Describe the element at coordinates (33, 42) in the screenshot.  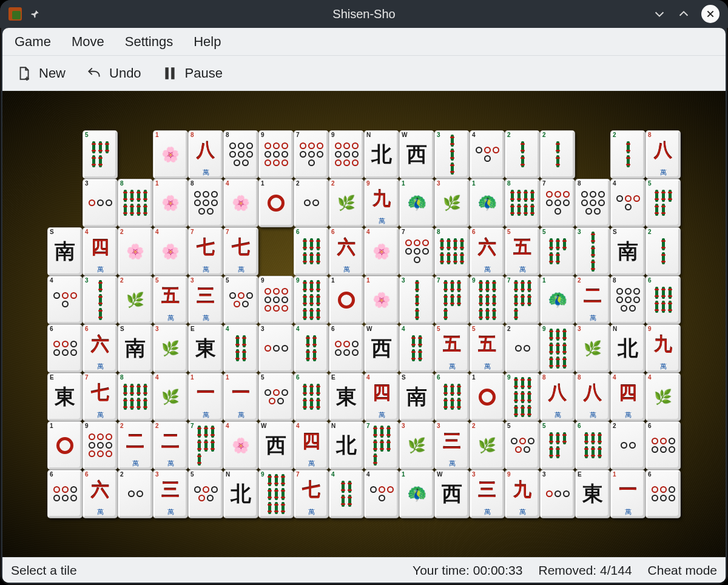
I see `menu-game: Game` at that location.